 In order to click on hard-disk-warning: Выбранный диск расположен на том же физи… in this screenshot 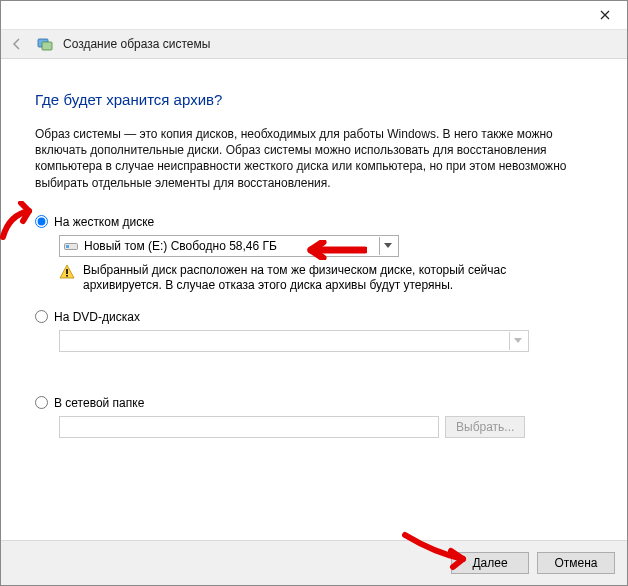, I will do `click(314, 278)`.